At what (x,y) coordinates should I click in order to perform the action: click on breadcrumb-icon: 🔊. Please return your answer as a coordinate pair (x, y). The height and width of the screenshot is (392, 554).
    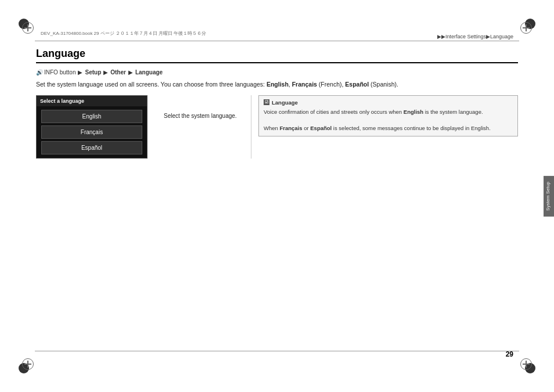
    Looking at the image, I should click on (39, 72).